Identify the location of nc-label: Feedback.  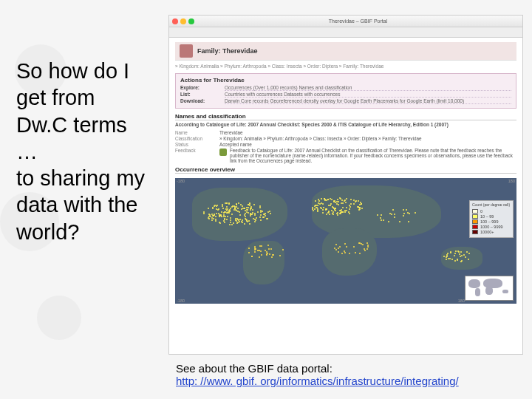
(197, 155).